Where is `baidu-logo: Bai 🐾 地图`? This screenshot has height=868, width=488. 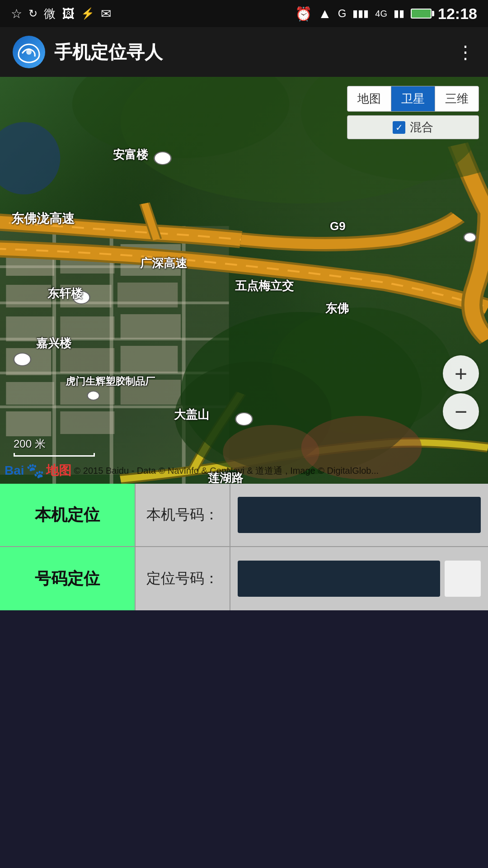 baidu-logo: Bai 🐾 地图 is located at coordinates (38, 471).